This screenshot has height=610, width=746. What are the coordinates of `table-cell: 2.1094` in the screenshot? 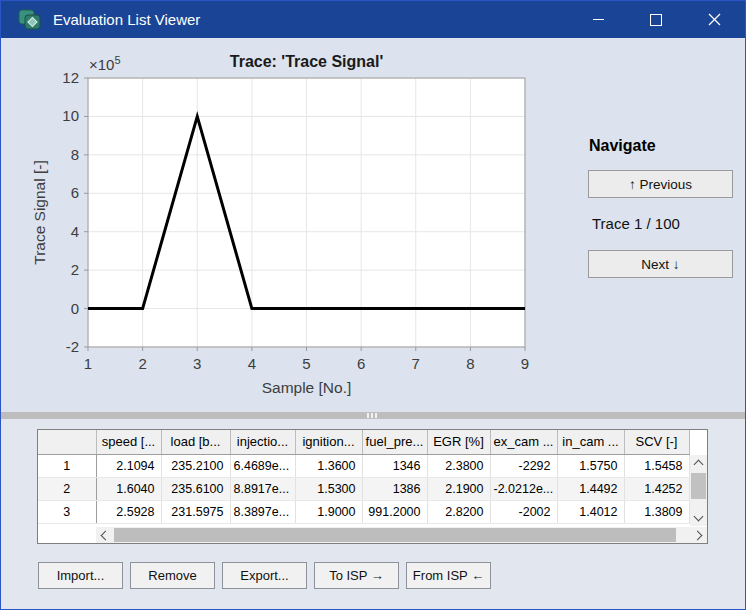 It's located at (128, 466).